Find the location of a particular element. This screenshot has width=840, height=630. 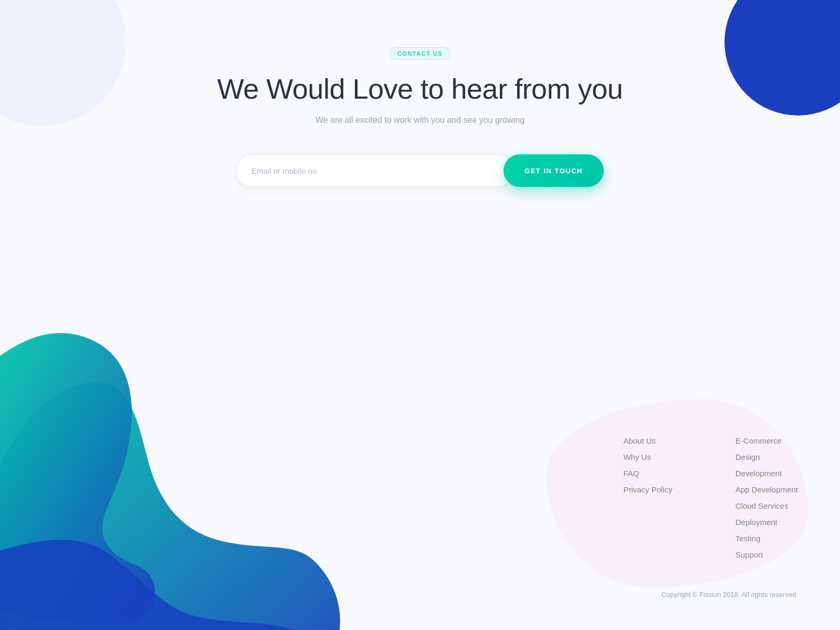

footer-link-development: Development is located at coordinates (766, 474).